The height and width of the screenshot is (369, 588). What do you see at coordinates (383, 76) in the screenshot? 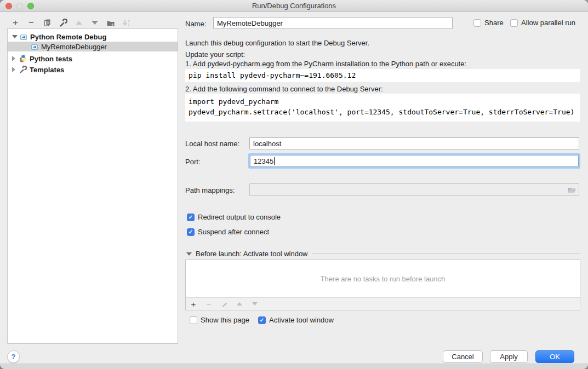
I see `pip-install-code: pip install pydevd-pycharm~=191.6605.12` at bounding box center [383, 76].